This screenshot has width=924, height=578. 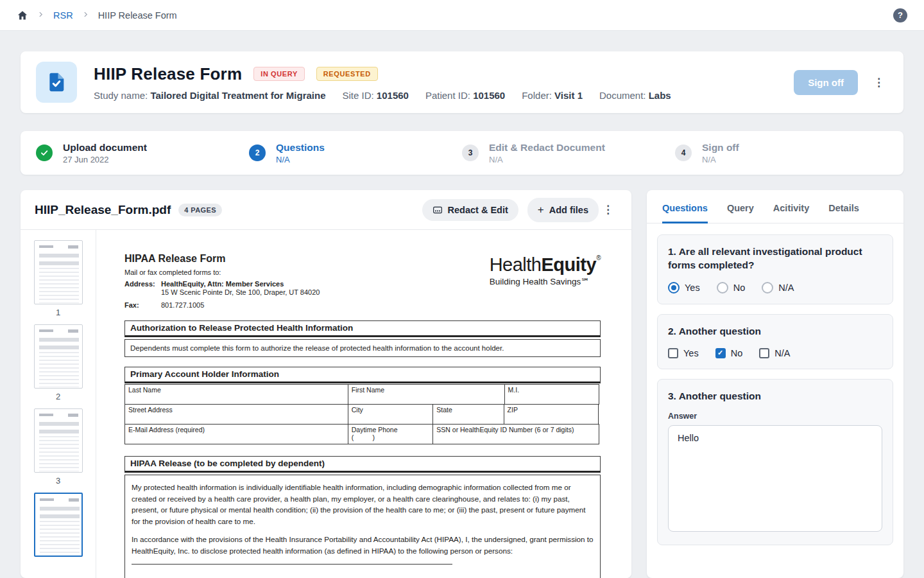 What do you see at coordinates (355, 153) in the screenshot?
I see `step-questions: 2 Questions N/A` at bounding box center [355, 153].